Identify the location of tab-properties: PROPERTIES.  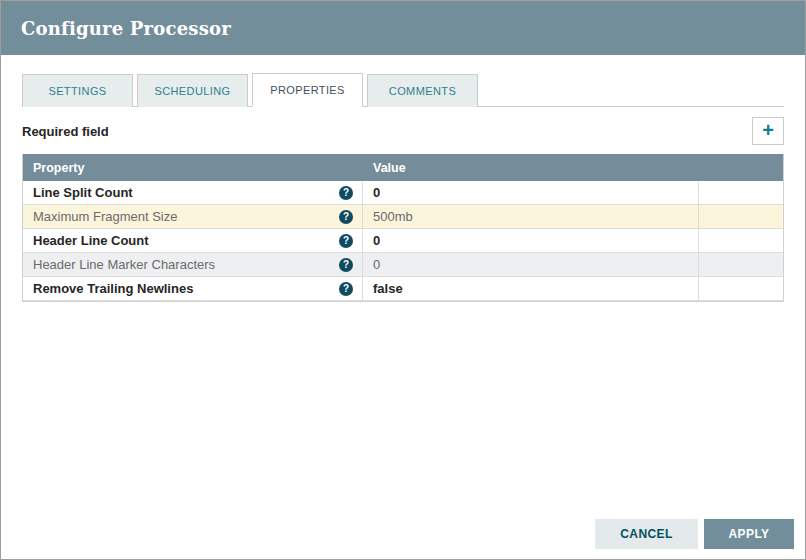
(308, 90).